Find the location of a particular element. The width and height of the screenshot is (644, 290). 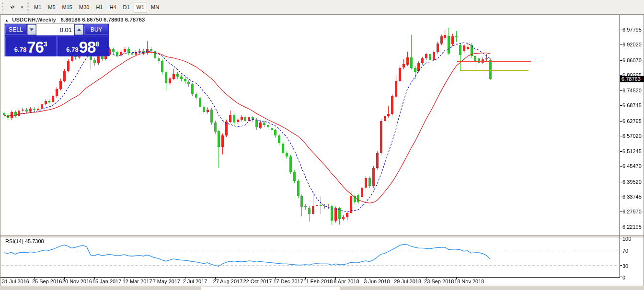

rsi-scale-label: 30 is located at coordinates (625, 266).